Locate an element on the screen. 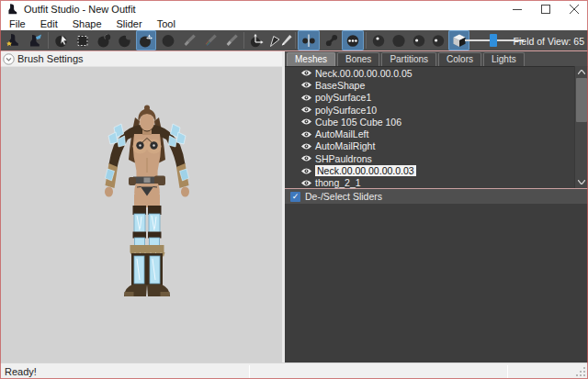 This screenshot has width=588, height=379. erase-paint-brush-icon is located at coordinates (232, 40).